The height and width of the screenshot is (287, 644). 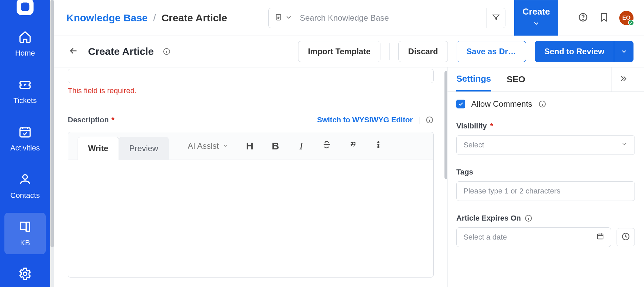 I want to click on allow-comments-label: Allow Comments, so click(x=502, y=104).